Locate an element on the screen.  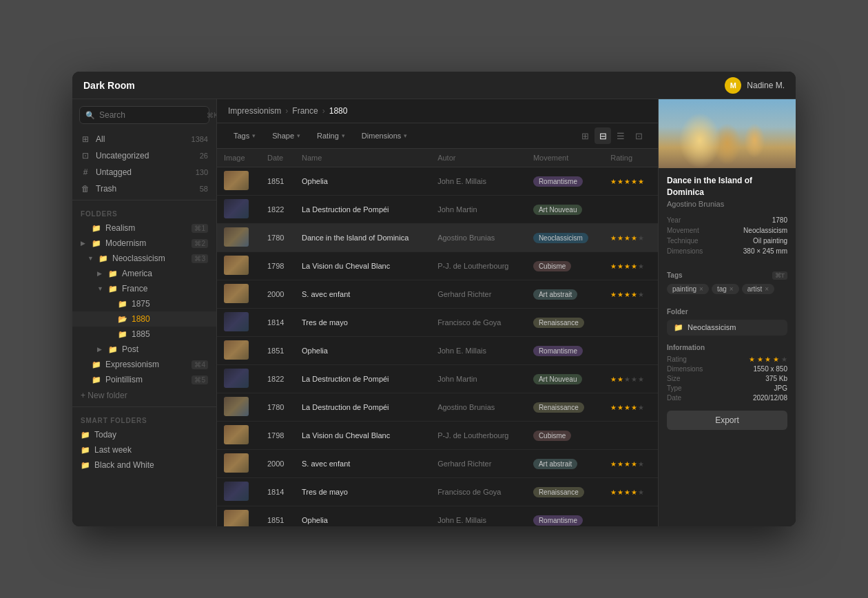
view-list: ☰ is located at coordinates (621, 136).